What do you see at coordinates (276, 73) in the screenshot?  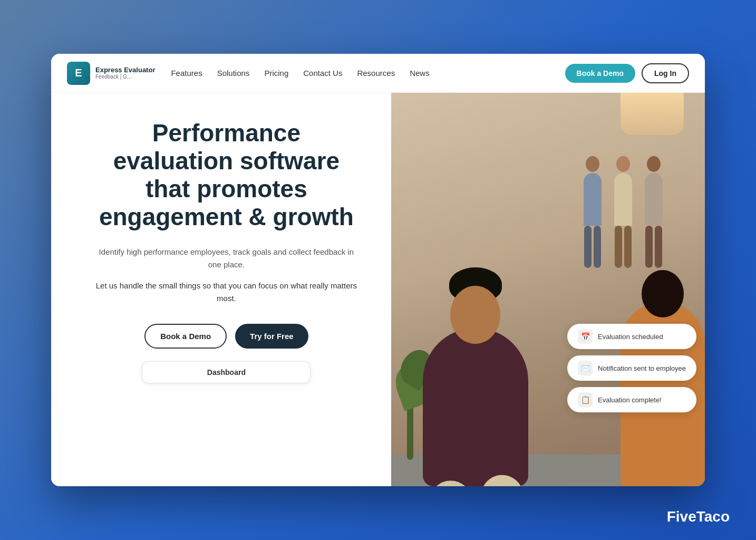 I see `nav-link-pricing: Pricing` at bounding box center [276, 73].